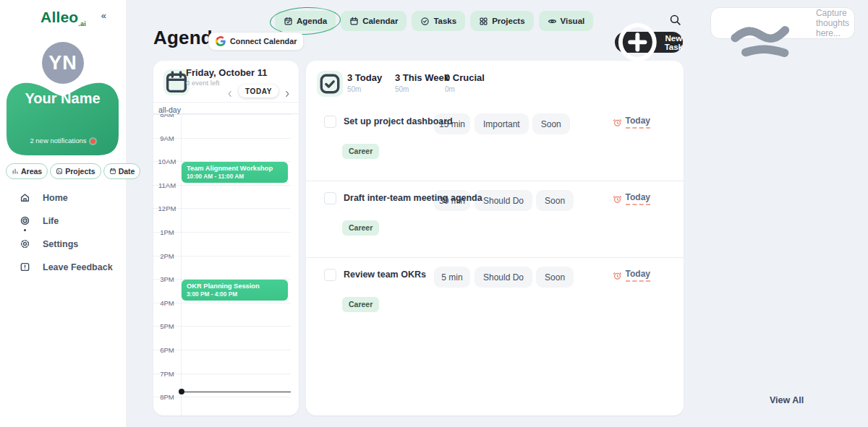  I want to click on view-all-link: View All, so click(787, 400).